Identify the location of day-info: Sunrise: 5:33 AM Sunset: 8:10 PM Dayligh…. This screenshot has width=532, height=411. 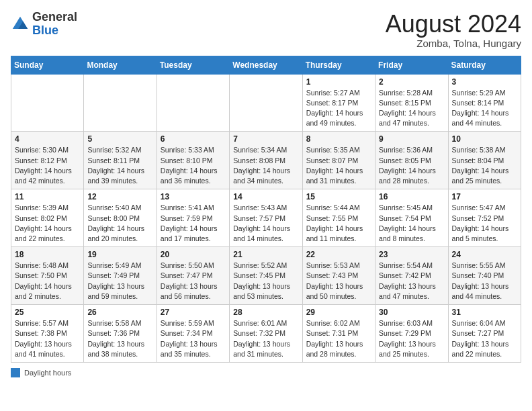
(193, 165).